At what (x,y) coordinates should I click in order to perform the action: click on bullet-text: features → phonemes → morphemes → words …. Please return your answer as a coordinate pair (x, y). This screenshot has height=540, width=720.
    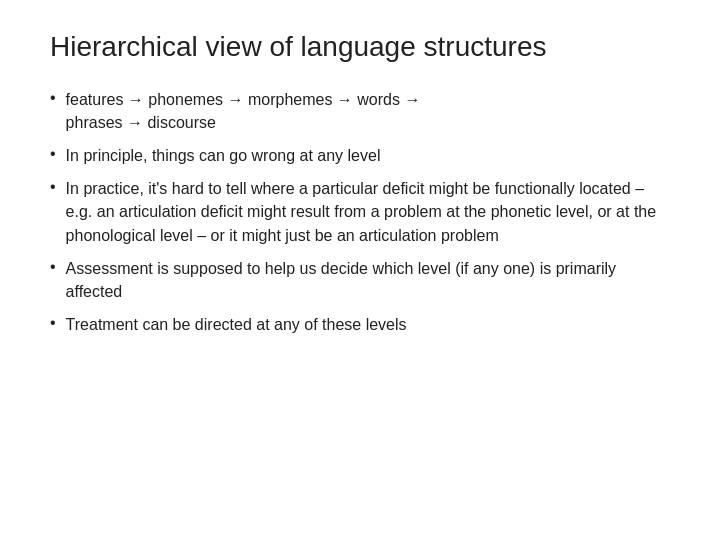
    Looking at the image, I should click on (244, 111).